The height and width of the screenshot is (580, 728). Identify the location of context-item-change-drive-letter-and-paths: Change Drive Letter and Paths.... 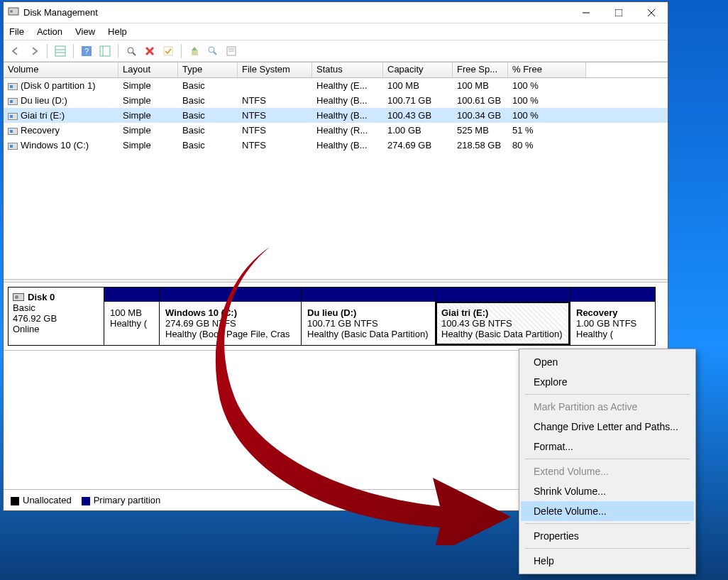
(607, 427).